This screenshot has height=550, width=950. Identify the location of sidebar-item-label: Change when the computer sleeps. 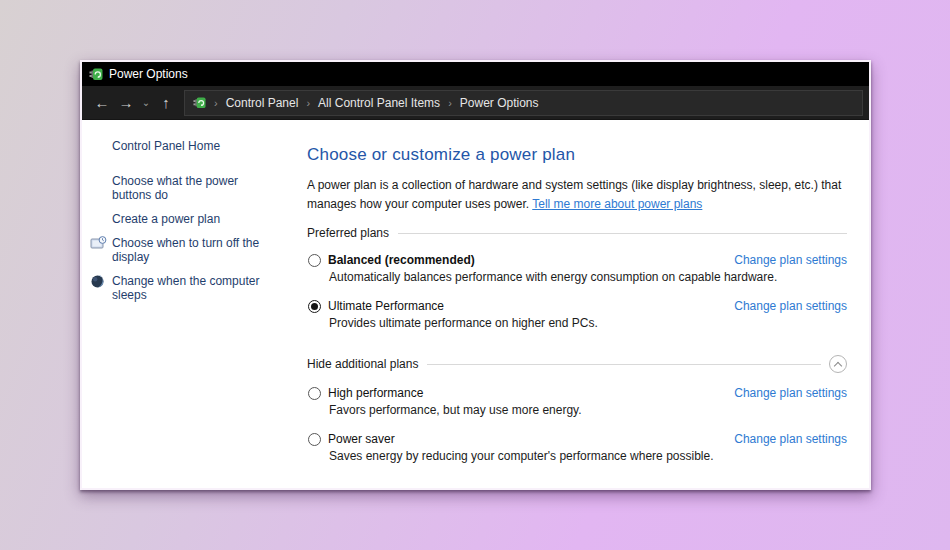
(186, 288).